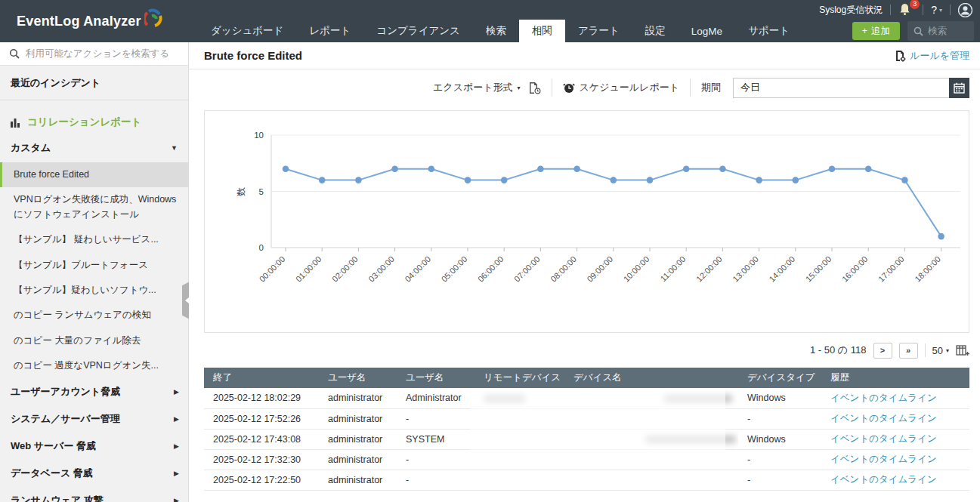 The image size is (980, 502). I want to click on cell-user-name-2: SYSTEM, so click(435, 439).